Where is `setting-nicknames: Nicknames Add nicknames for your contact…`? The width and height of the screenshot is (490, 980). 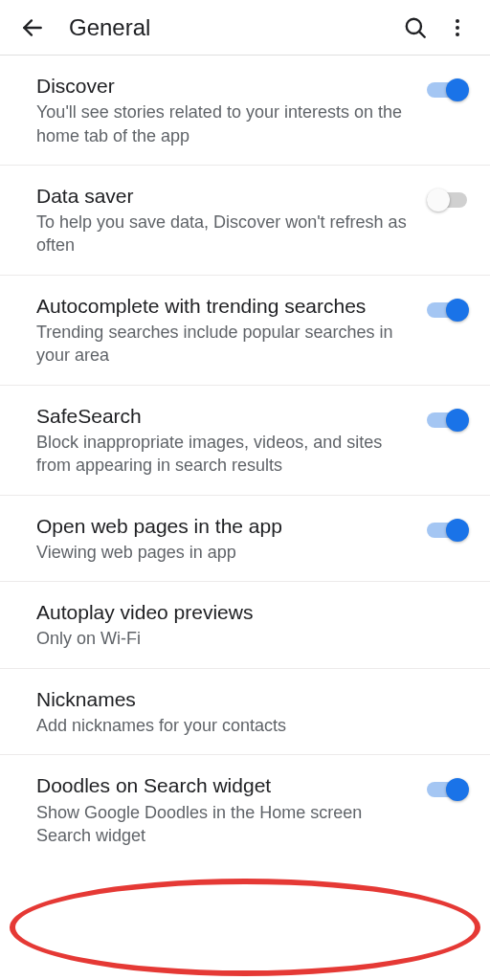 setting-nicknames: Nicknames Add nicknames for your contact… is located at coordinates (245, 712).